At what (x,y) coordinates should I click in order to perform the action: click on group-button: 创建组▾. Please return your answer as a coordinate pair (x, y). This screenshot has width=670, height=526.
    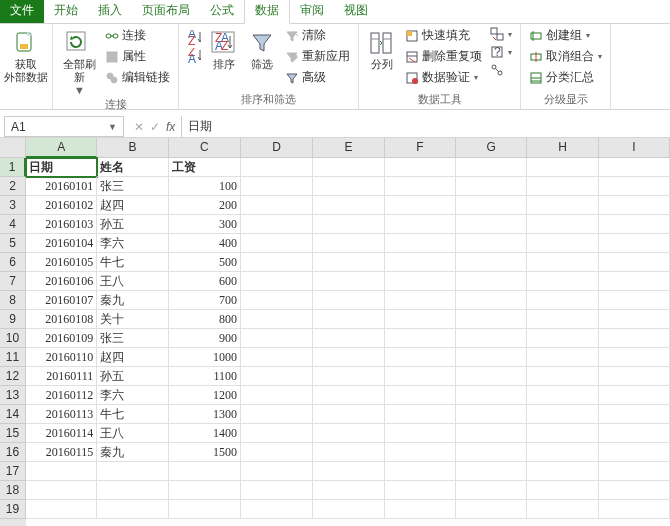
    Looking at the image, I should click on (566, 36).